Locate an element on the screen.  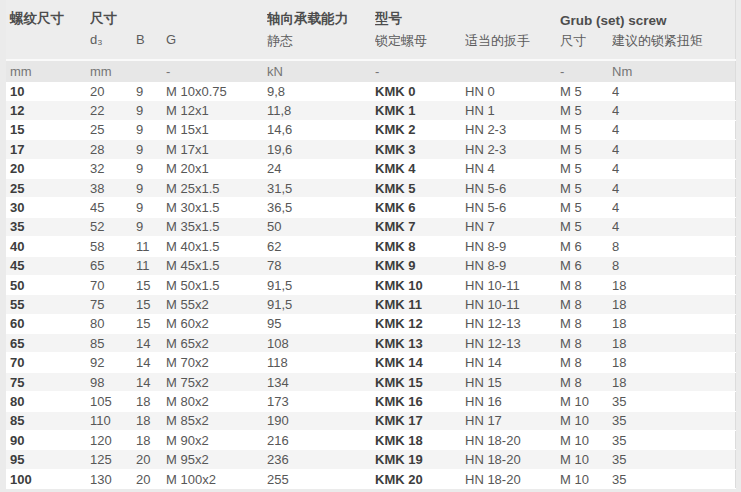
cell-wrench: HN 10-11 is located at coordinates (512, 304).